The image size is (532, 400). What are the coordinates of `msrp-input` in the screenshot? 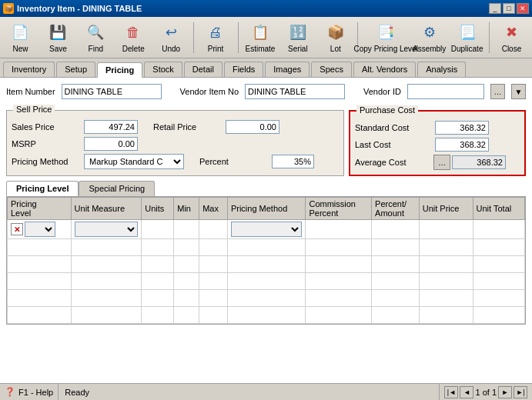 It's located at (111, 144).